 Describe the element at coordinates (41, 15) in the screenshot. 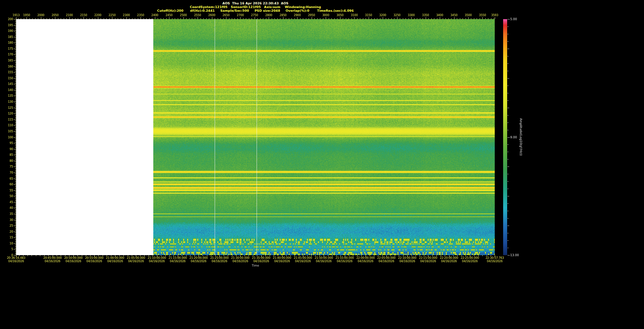

I see `top-axis-tick-label: 2000` at that location.